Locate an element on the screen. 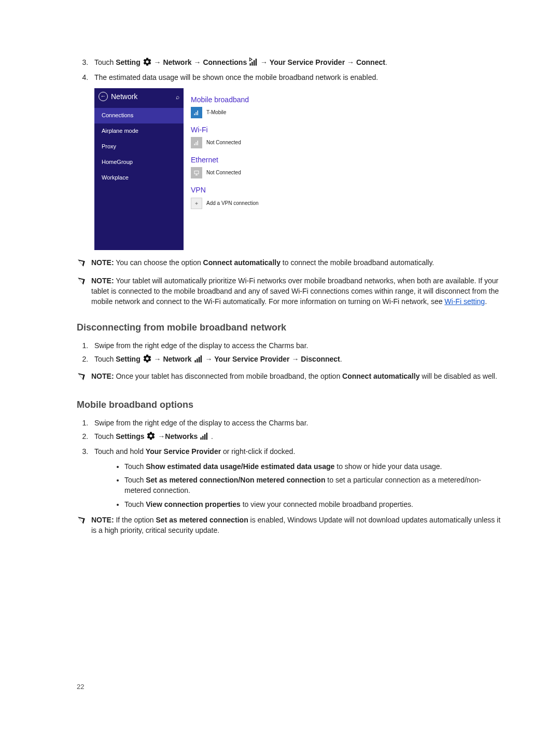 The width and height of the screenshot is (560, 744). step-list: Touch Setting → Network → Connections → … is located at coordinates (290, 70).